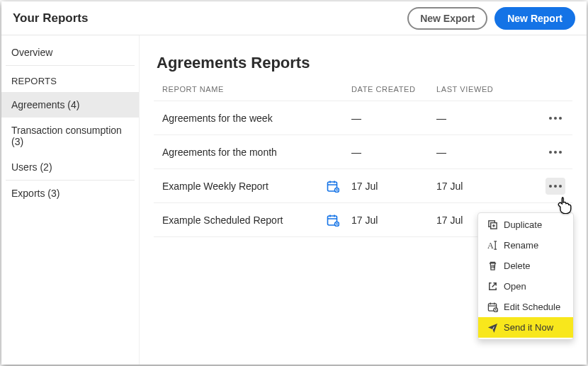 The height and width of the screenshot is (366, 588). I want to click on send-icon, so click(492, 327).